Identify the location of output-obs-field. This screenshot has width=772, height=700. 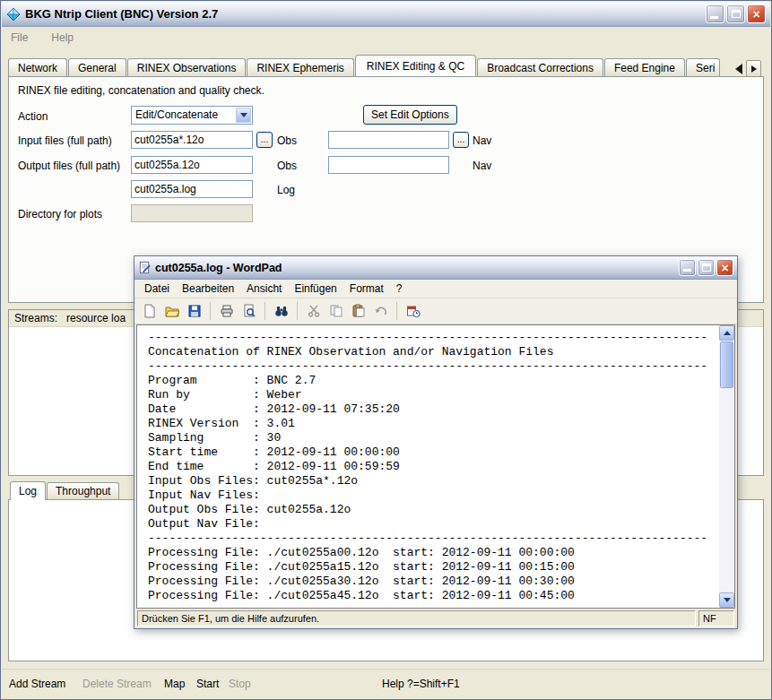
(192, 165).